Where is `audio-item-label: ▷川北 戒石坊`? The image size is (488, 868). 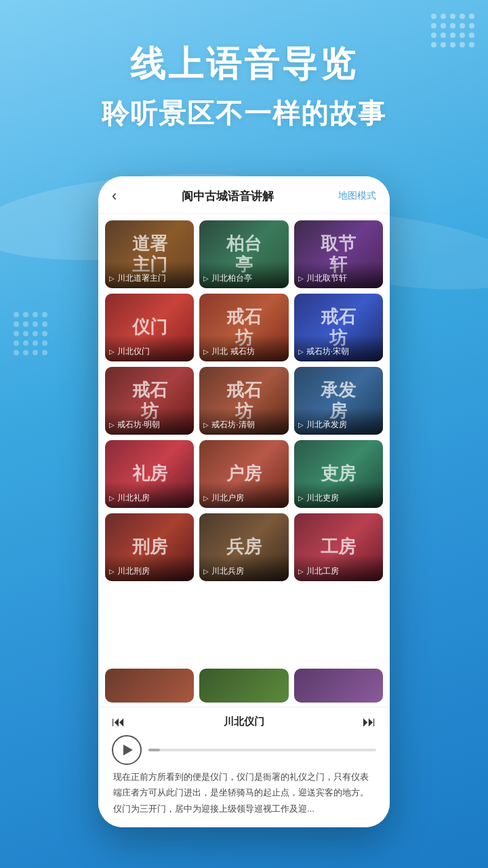
audio-item-label: ▷川北 戒石坊 is located at coordinates (244, 349).